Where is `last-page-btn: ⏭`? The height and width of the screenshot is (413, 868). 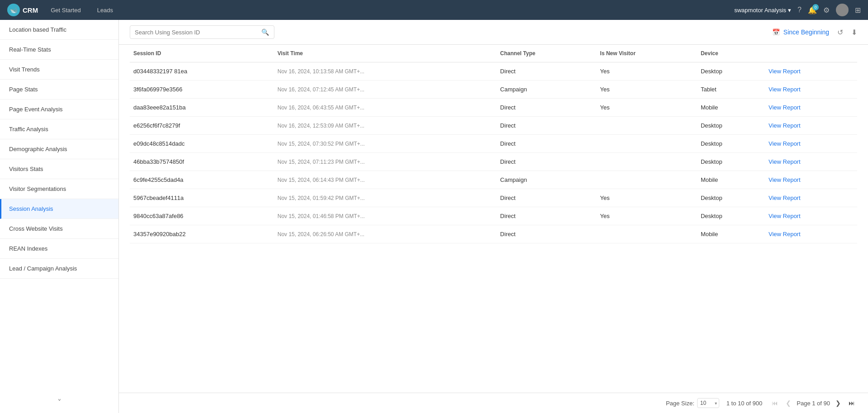
last-page-btn: ⏭ is located at coordinates (852, 403).